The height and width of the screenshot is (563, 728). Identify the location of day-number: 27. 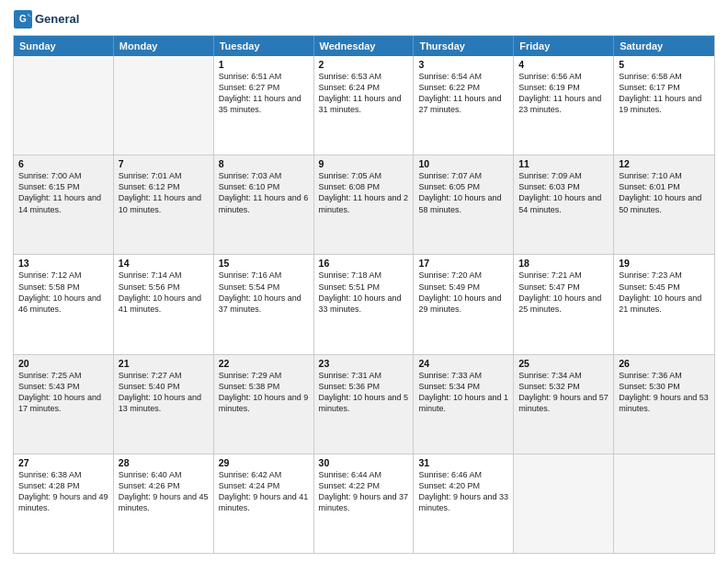
(63, 463).